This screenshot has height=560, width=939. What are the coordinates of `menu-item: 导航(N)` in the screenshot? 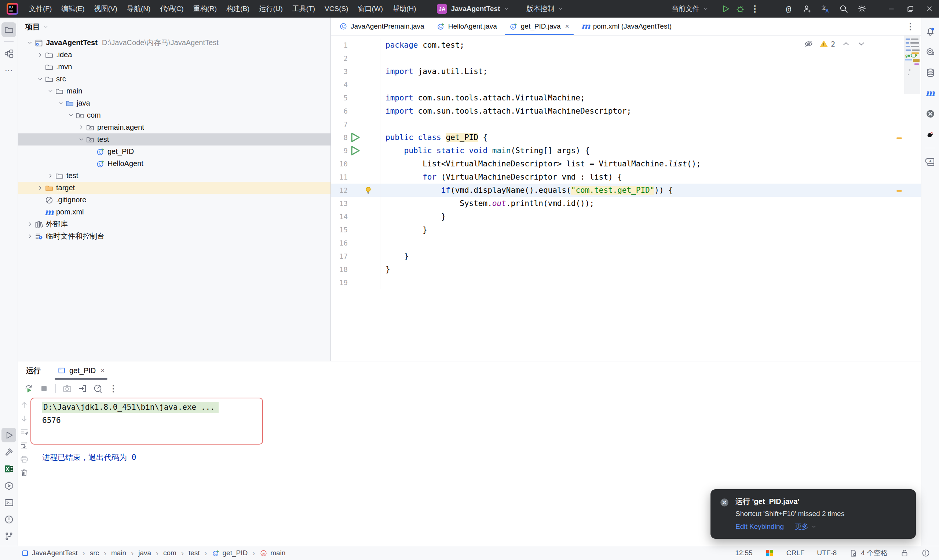 It's located at (139, 9).